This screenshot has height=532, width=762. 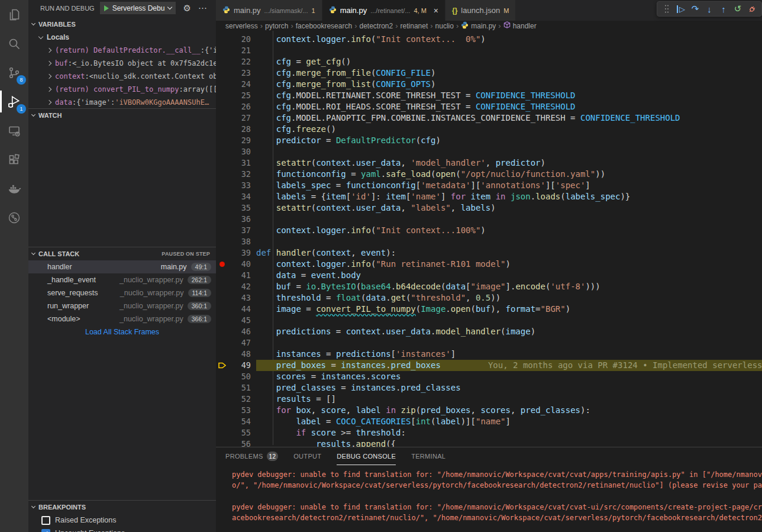 I want to click on line-content: results.append({, so click(x=509, y=443).